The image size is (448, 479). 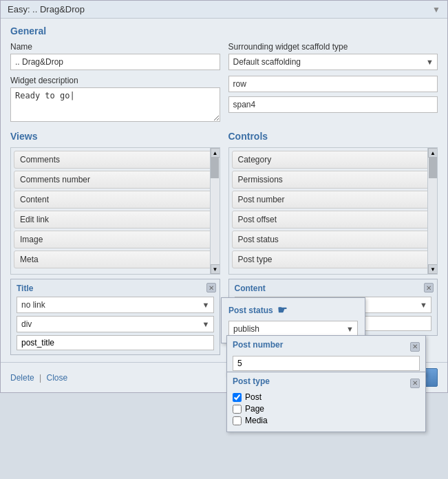 I want to click on view-item-comments-number: Comments number, so click(x=116, y=180).